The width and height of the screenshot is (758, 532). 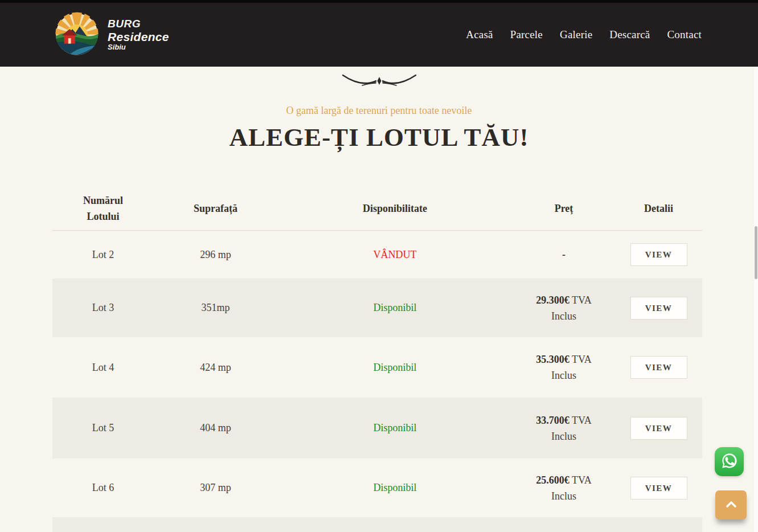 I want to click on lot-number: Lot 3, so click(x=103, y=308).